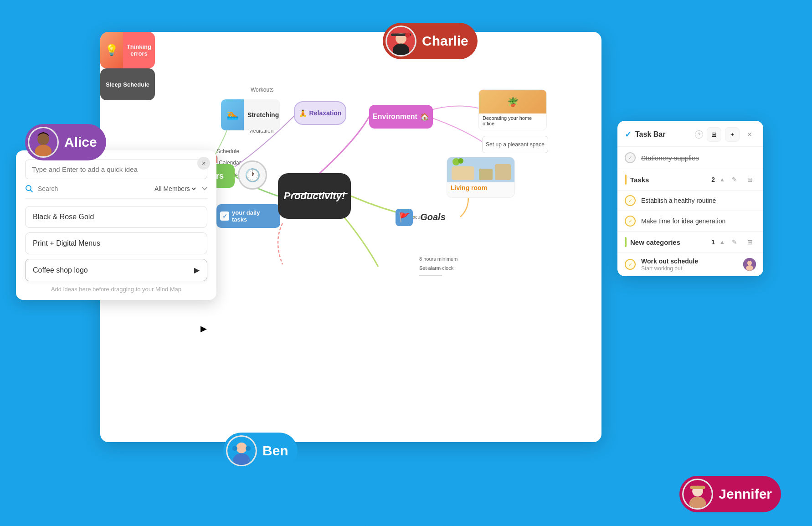 The image size is (812, 526). Describe the element at coordinates (262, 115) in the screenshot. I see `stretching-label: Stretching` at that location.